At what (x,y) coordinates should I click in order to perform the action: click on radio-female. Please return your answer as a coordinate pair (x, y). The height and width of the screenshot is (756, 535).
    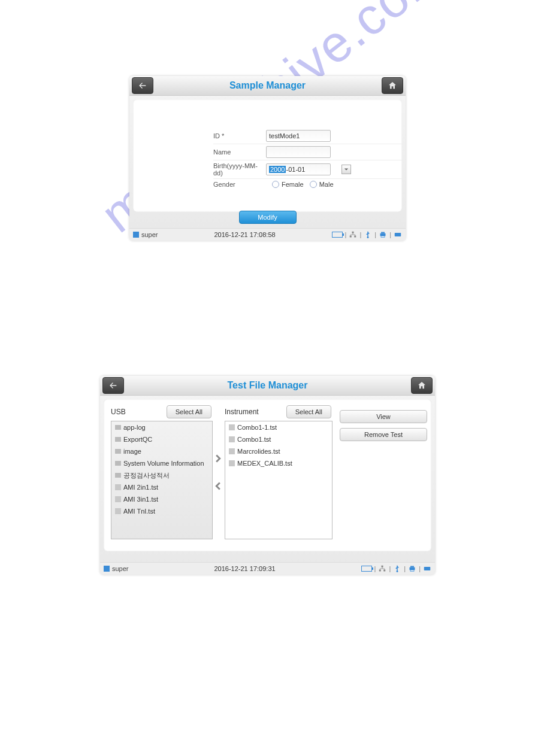
    Looking at the image, I should click on (276, 184).